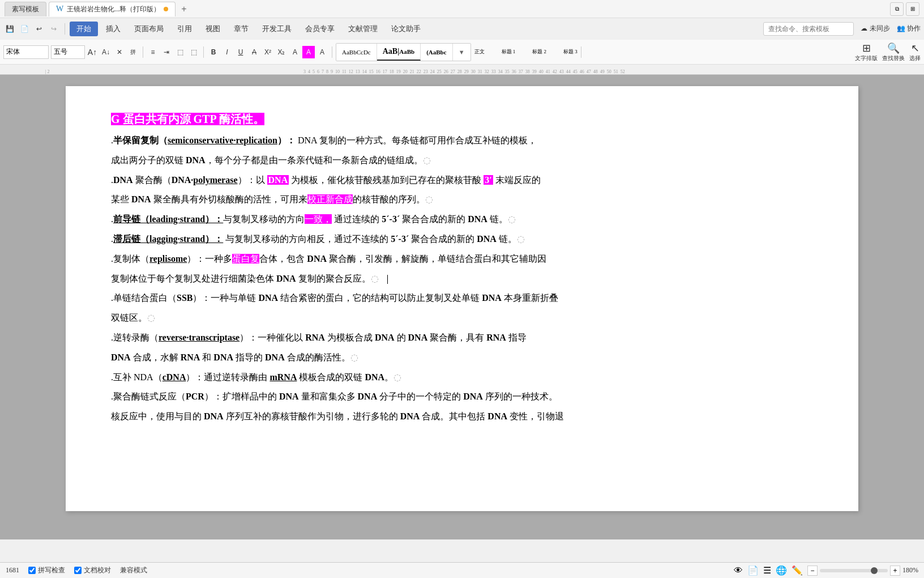 The image size is (924, 578). Describe the element at coordinates (808, 29) in the screenshot. I see `search-input` at that location.